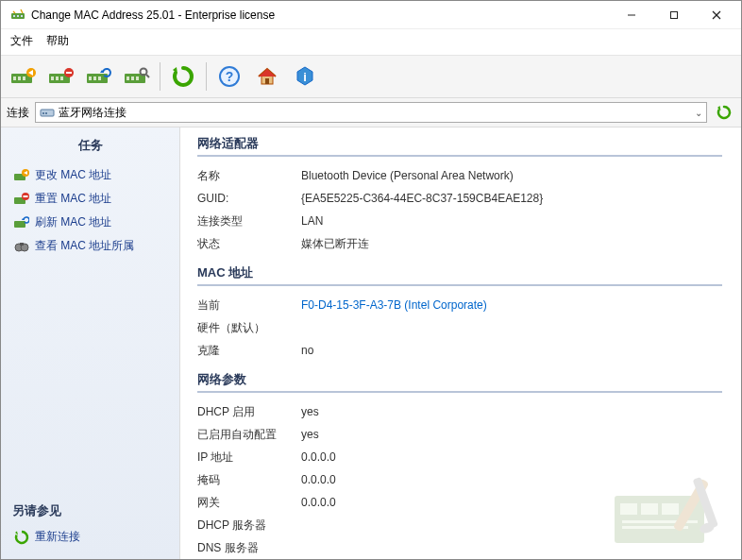 This screenshot has width=742, height=560. What do you see at coordinates (249, 525) in the screenshot?
I see `label-dhcp-server: DHCP 服务器` at bounding box center [249, 525].